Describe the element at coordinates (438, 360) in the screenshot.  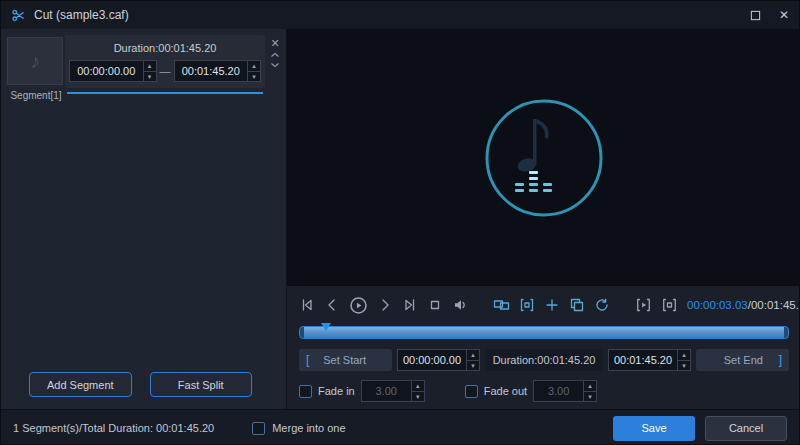
I see `trim-start-input: 00:00:00.00 ▴ ▾` at that location.